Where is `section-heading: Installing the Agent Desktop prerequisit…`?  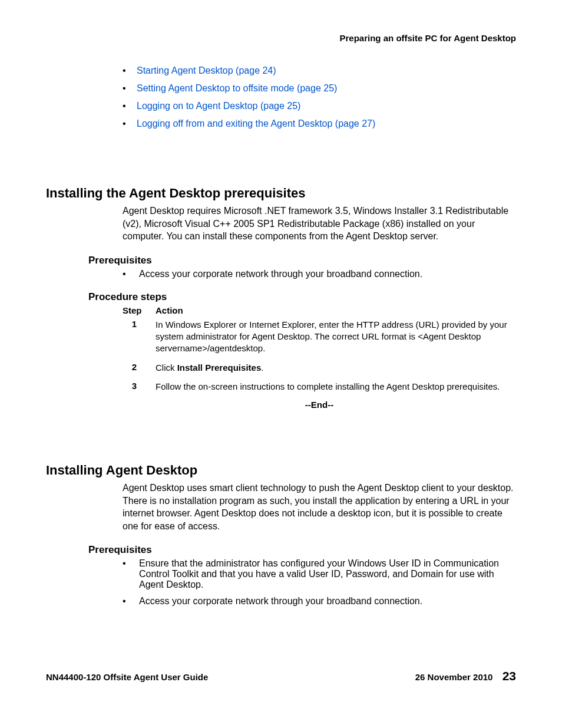
section-heading: Installing the Agent Desktop prerequisit… is located at coordinates (281, 193).